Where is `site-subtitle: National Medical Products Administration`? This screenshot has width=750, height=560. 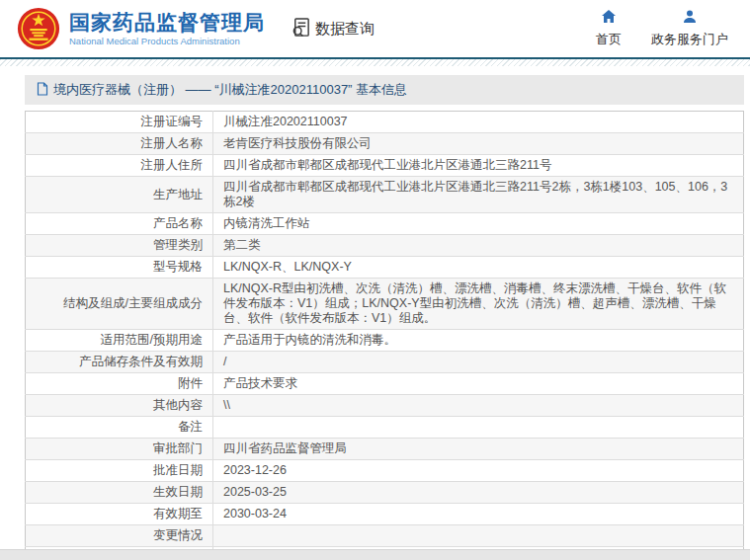 site-subtitle: National Medical Products Administration is located at coordinates (167, 41).